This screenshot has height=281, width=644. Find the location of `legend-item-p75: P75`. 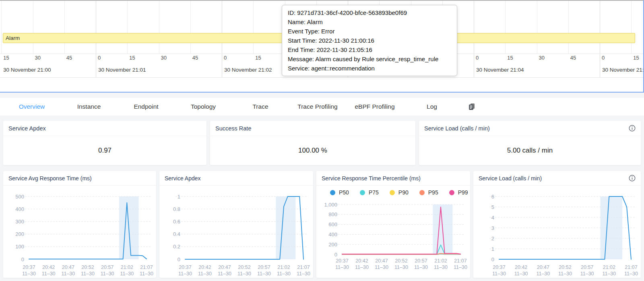

legend-item-p75: P75 is located at coordinates (369, 192).